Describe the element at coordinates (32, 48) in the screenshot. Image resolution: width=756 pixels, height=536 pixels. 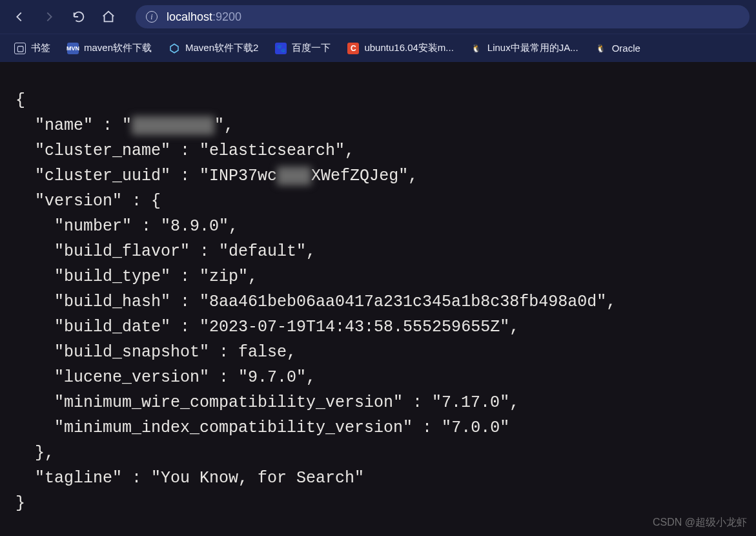
I see `bookmark-item: ▢ 书签` at that location.